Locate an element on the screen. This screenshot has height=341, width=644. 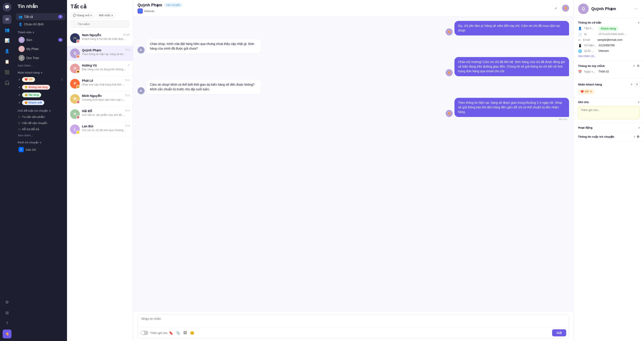
filter-unassigned: 👤 Chưa chỉ định is located at coordinates (40, 24).